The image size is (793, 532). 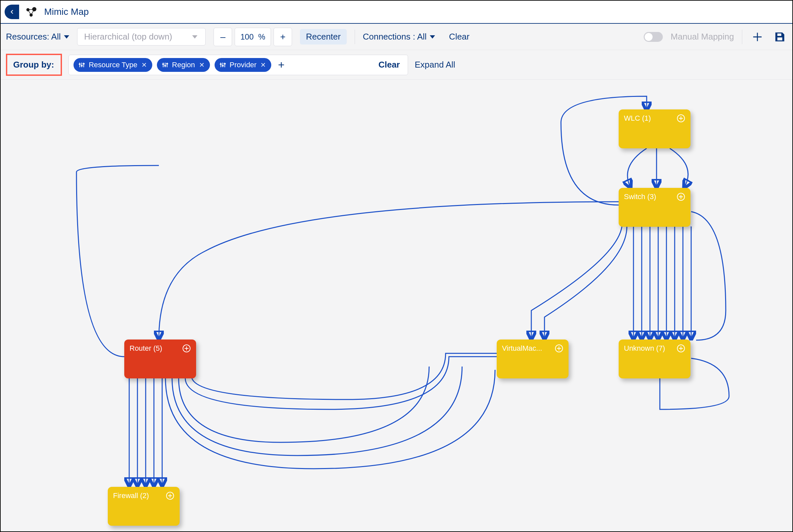 I want to click on groupby-chip-region: Region ✕, so click(x=183, y=65).